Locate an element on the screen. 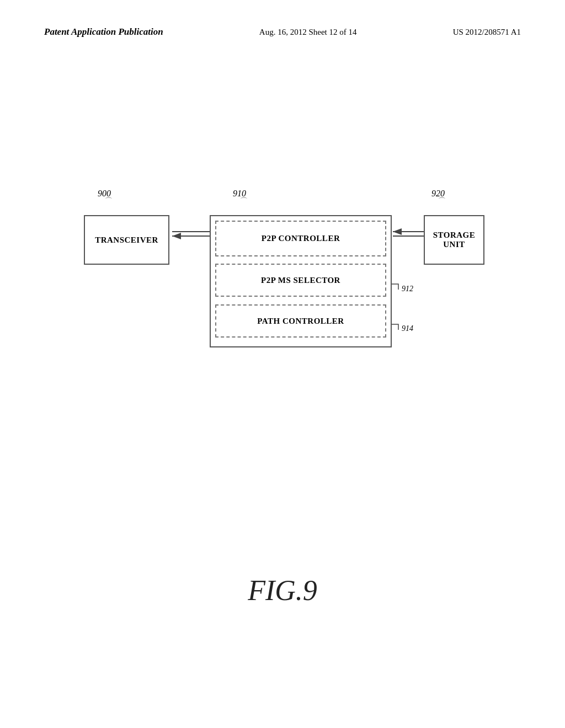 The image size is (565, 728). p2p-controller-box: P2P CONTROLLER is located at coordinates (301, 238).